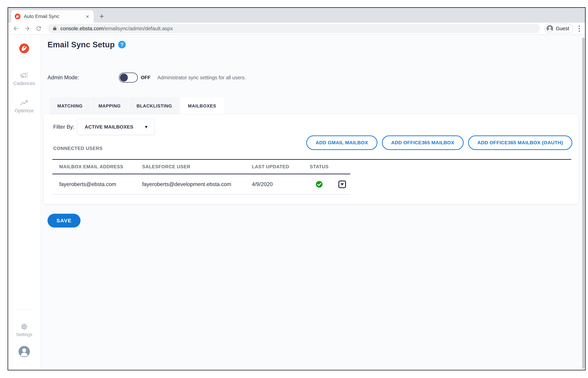 The width and height of the screenshot is (588, 378). I want to click on tab-mailboxes: MAILBOXES, so click(202, 106).